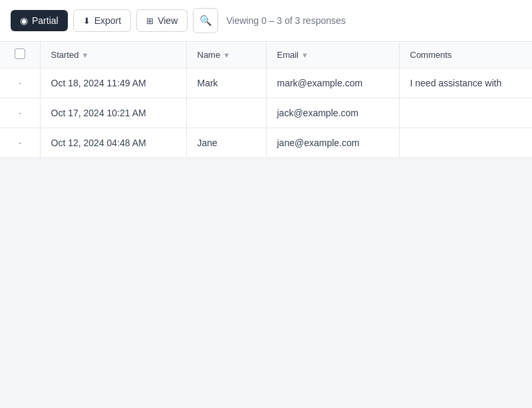 Image resolution: width=532 pixels, height=408 pixels. Describe the element at coordinates (266, 144) in the screenshot. I see `table-row: -Oct 12, 2024 04:48 AMJanejane@example.c…` at that location.